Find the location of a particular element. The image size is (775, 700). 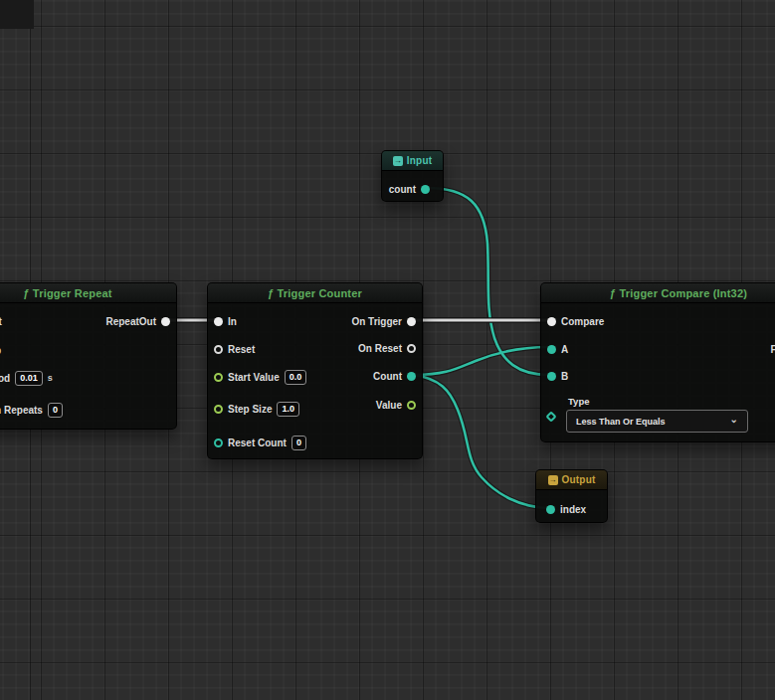

int-pin-input-count is located at coordinates (426, 189).